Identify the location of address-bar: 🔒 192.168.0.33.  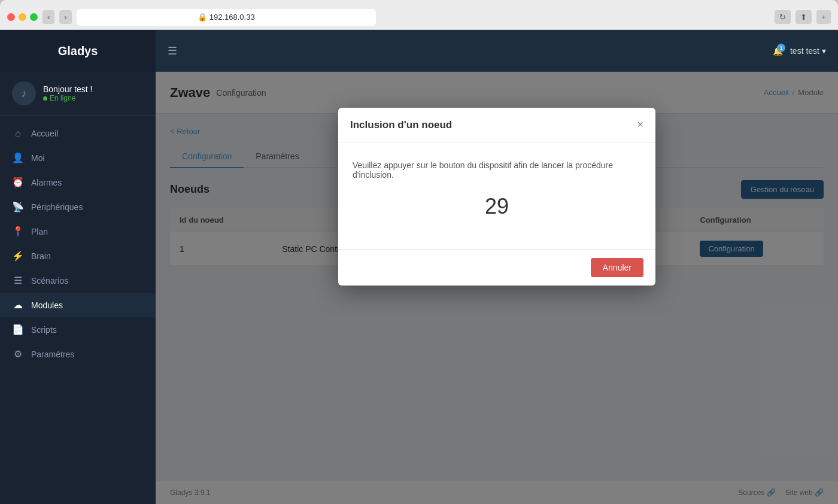
(226, 17).